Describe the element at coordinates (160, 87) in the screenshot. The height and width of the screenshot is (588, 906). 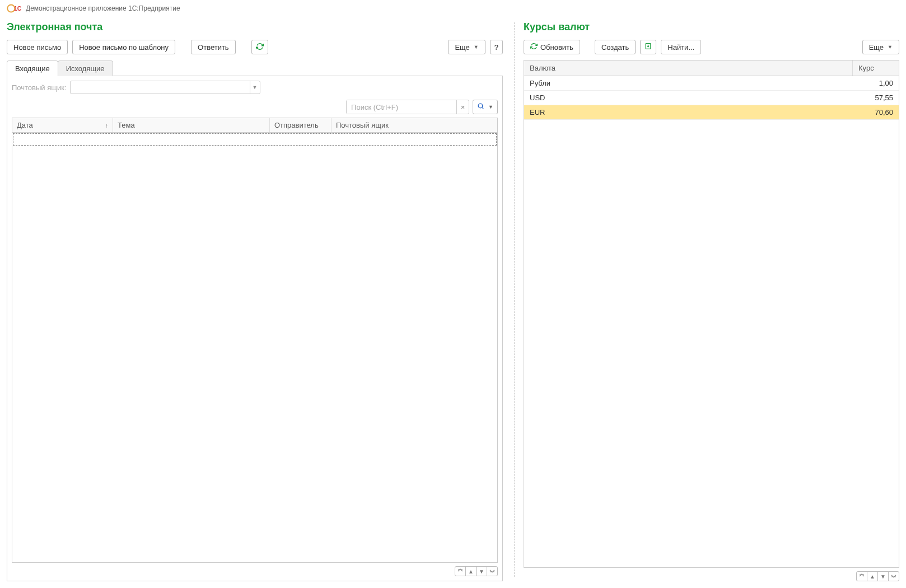
I see `mailbox-input` at that location.